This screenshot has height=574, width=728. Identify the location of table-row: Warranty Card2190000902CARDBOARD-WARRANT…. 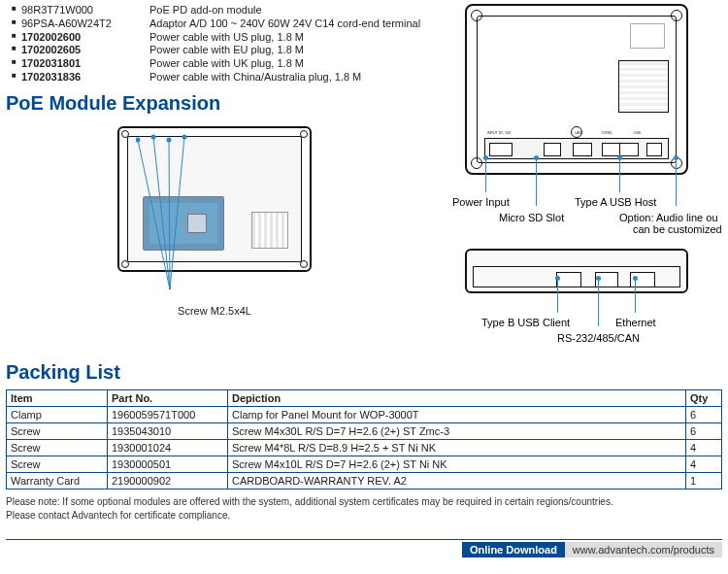
(365, 482).